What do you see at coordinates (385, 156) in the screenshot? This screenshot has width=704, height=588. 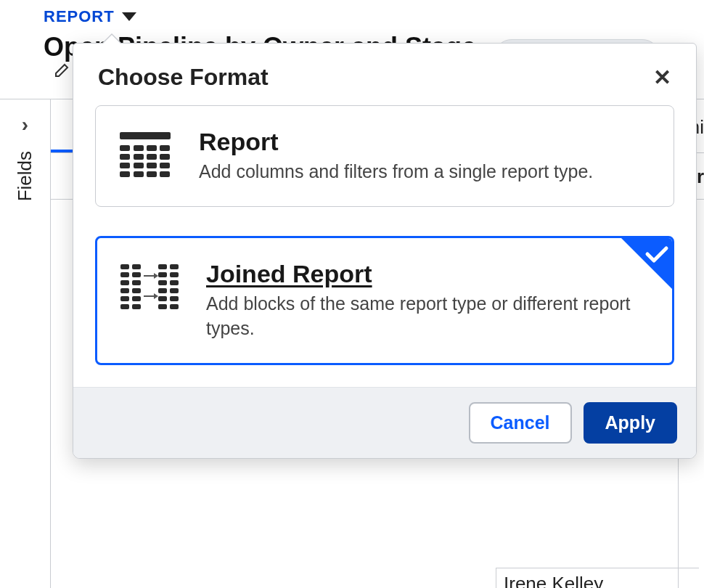 I see `format-option-report: Report Add columns and filters from a si…` at bounding box center [385, 156].